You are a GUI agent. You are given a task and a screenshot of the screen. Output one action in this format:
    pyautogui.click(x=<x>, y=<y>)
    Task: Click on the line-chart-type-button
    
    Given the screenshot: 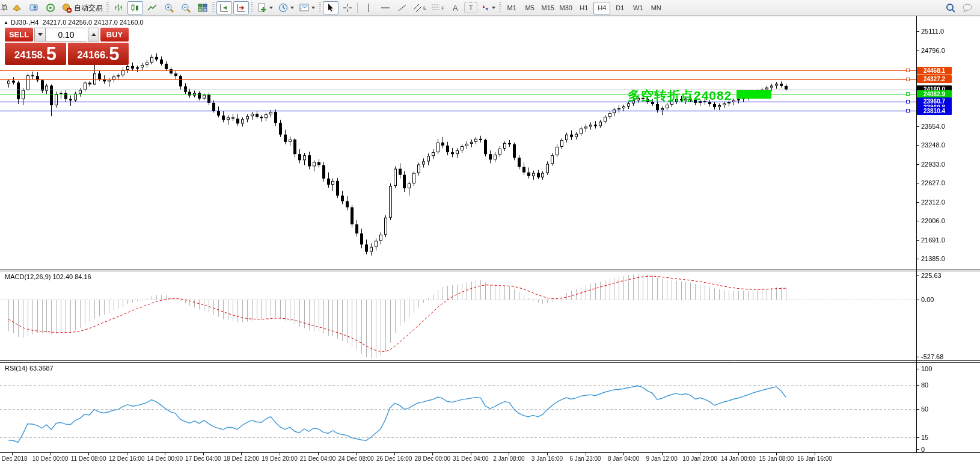 What is the action you would take?
    pyautogui.click(x=152, y=8)
    